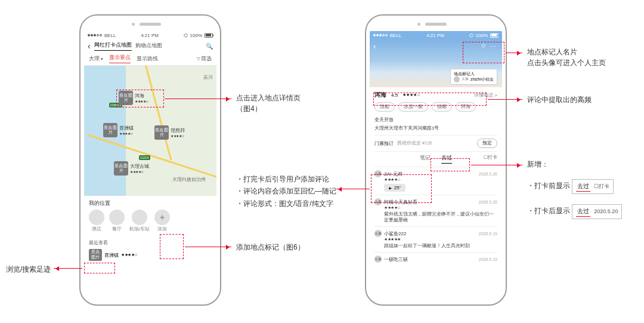 This screenshot has height=323, width=644. I want to click on bottom-panel: 我的位置 酒店 餐厅 机场/车站 +添加 最近查看 景点 图片 喜洲镇 ★★★★…, so click(150, 230).